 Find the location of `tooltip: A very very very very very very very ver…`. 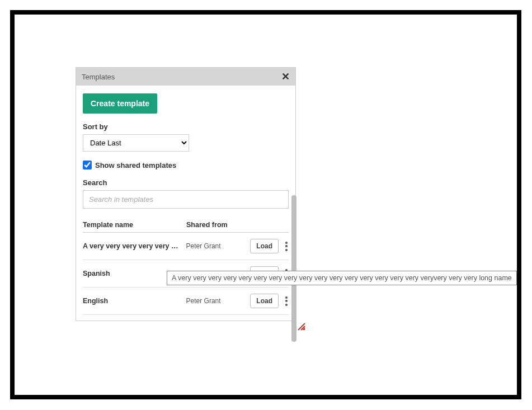

tooltip: A very very very very very very very ver… is located at coordinates (342, 278).